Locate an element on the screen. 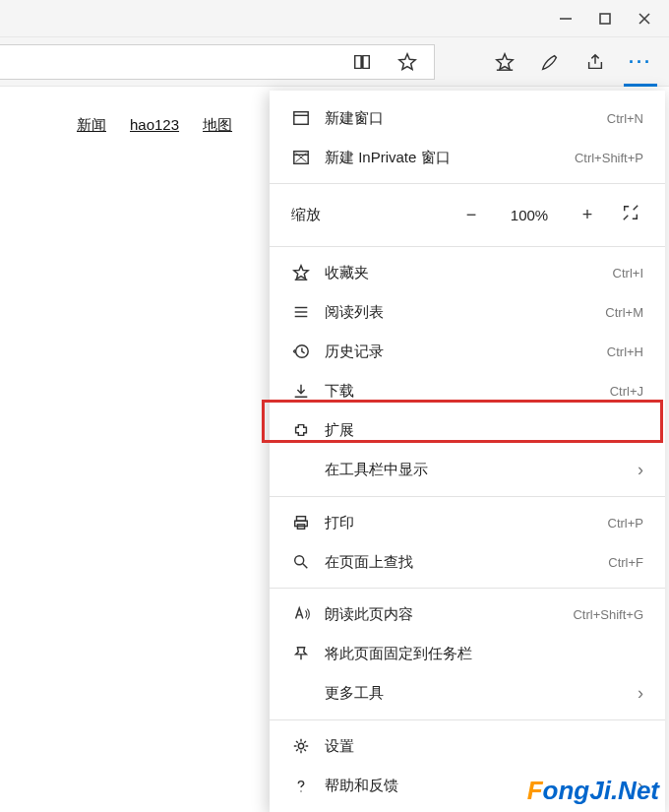 The image size is (669, 812). menu-label: 新建 InPrivate 窗口 is located at coordinates (443, 157).